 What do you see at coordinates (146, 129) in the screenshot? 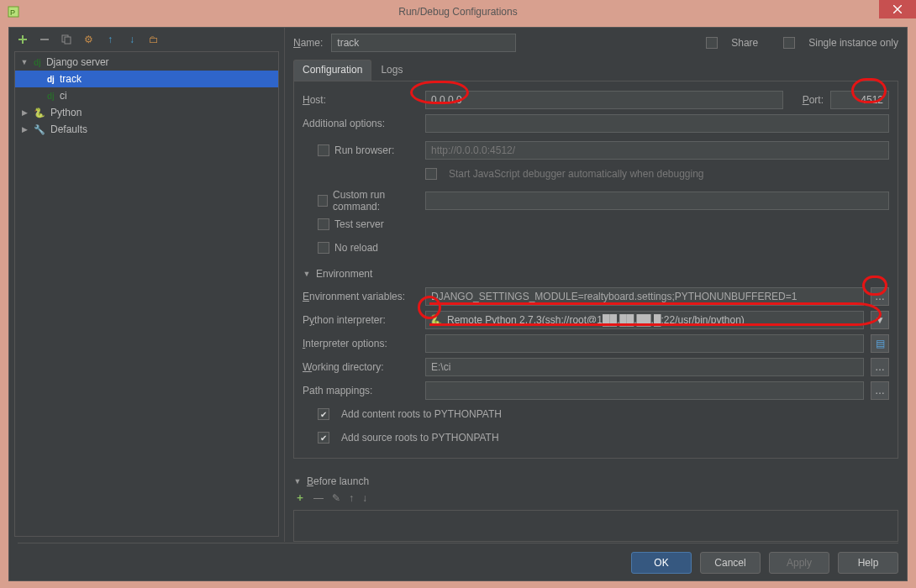
I see `tree-node-defaults: ▶ 🔧 Defaults` at bounding box center [146, 129].